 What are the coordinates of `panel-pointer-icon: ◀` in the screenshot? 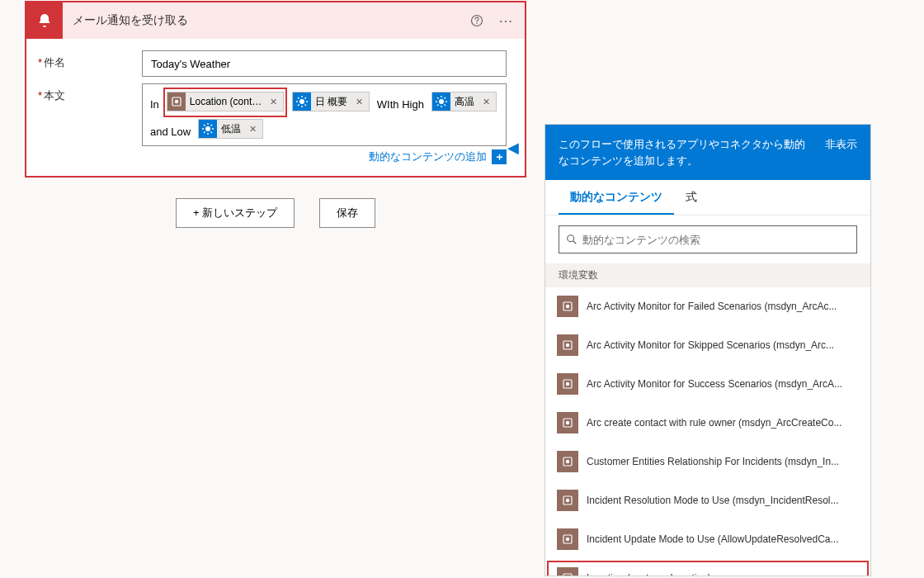 It's located at (513, 148).